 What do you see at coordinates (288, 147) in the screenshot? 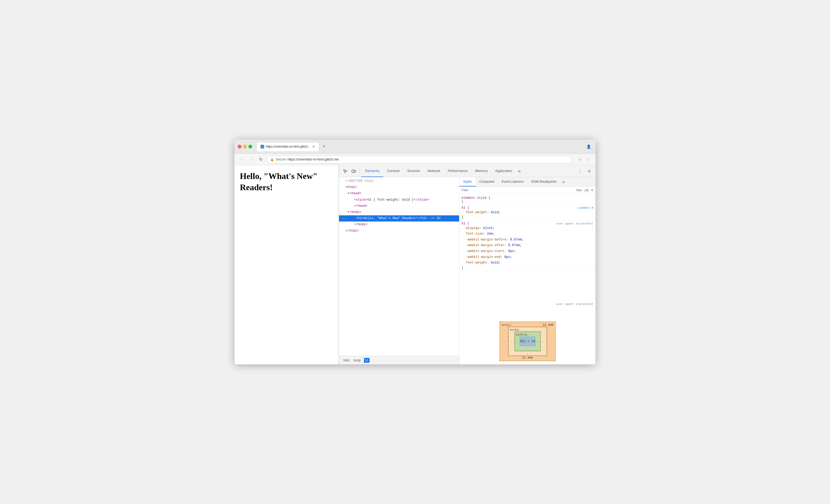
I see `tab-label: https://overrides-in-html.glitch...` at bounding box center [288, 147].